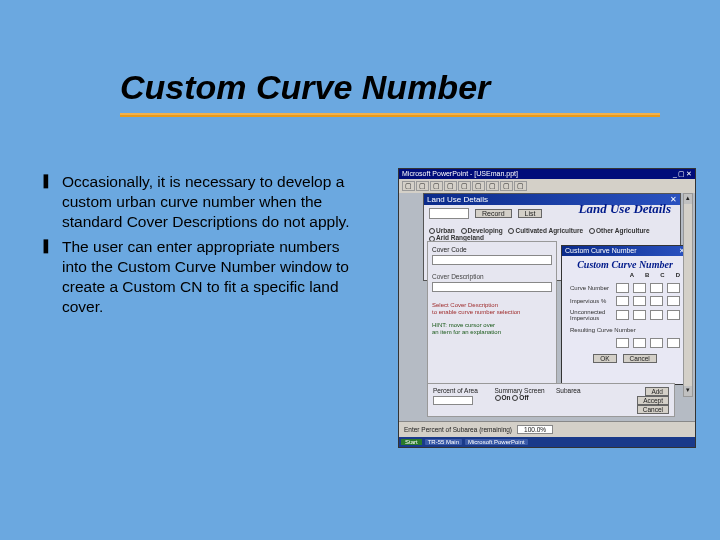 This screenshot has height=540, width=720. What do you see at coordinates (549, 230) in the screenshot?
I see `radio-cultivated: Cultivated Agriculture` at bounding box center [549, 230].